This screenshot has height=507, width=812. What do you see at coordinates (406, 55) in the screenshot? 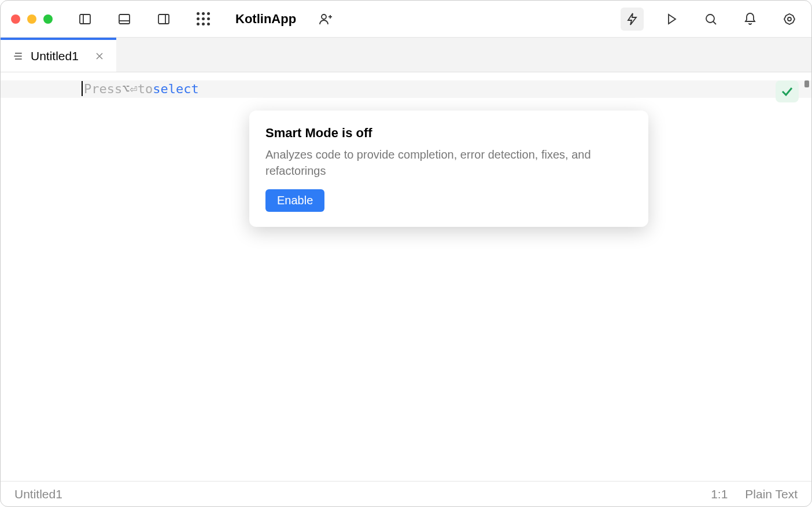
I see `editor-tabbar: Untitled1` at bounding box center [406, 55].